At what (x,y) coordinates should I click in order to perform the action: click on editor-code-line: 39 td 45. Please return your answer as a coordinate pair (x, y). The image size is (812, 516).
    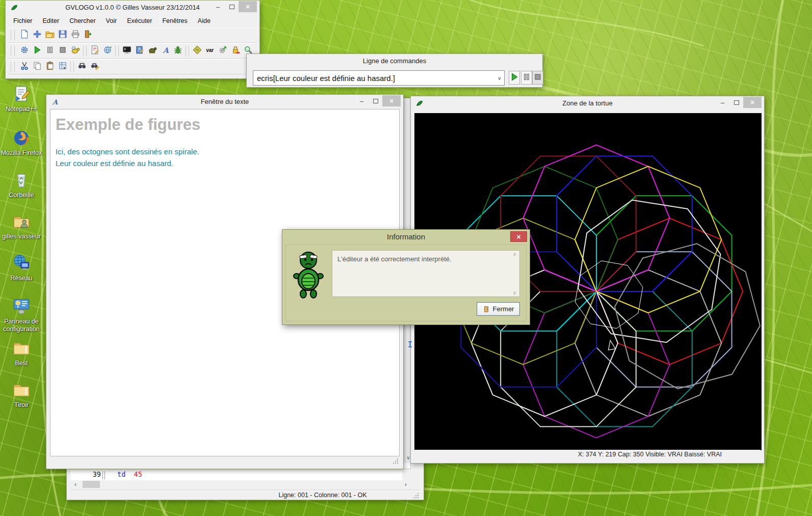
    Looking at the image, I should click on (237, 475).